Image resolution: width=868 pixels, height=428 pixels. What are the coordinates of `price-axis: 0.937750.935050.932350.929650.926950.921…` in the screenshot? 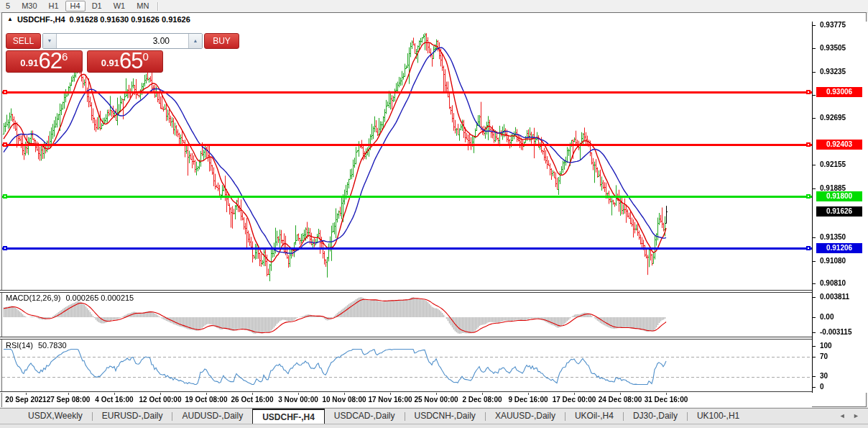 It's located at (840, 207).